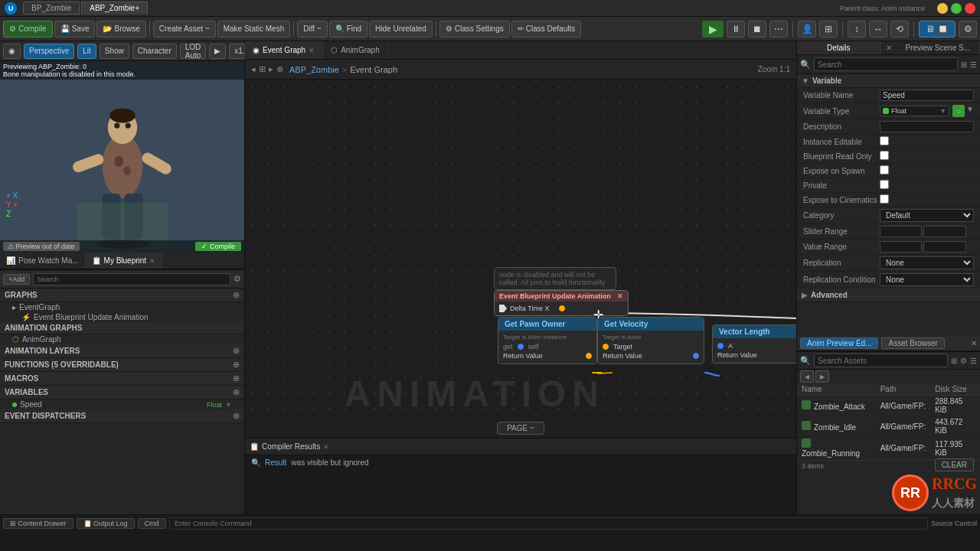 Image resolution: width=980 pixels, height=551 pixels. I want to click on find-button: 🔍 Find, so click(348, 29).